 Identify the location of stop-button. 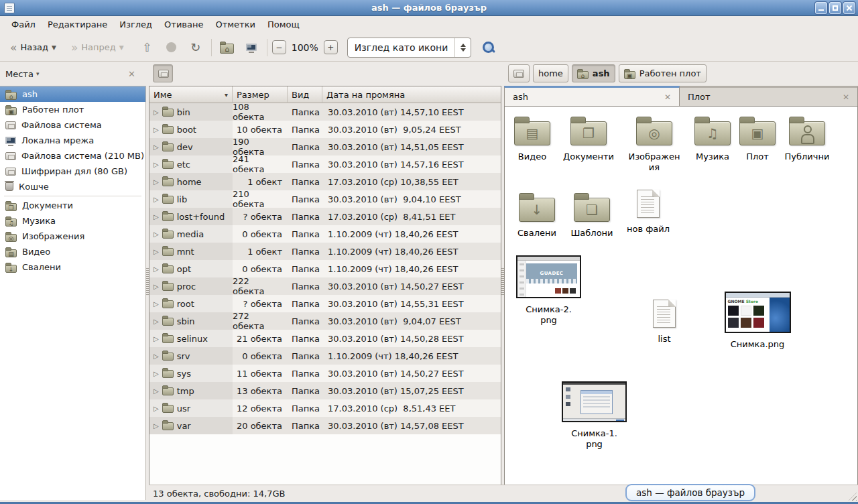
(172, 48).